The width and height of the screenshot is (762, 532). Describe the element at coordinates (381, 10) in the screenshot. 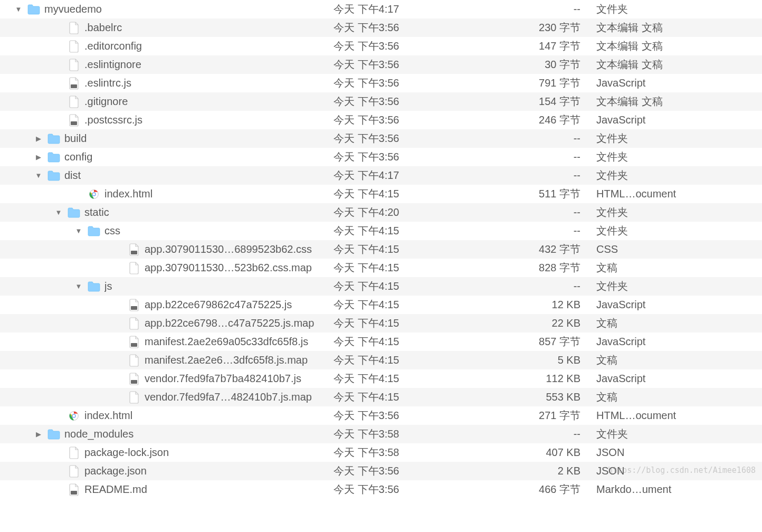

I see `file-row: ▼myvuedemo今天 下午4:17--文件夹` at that location.